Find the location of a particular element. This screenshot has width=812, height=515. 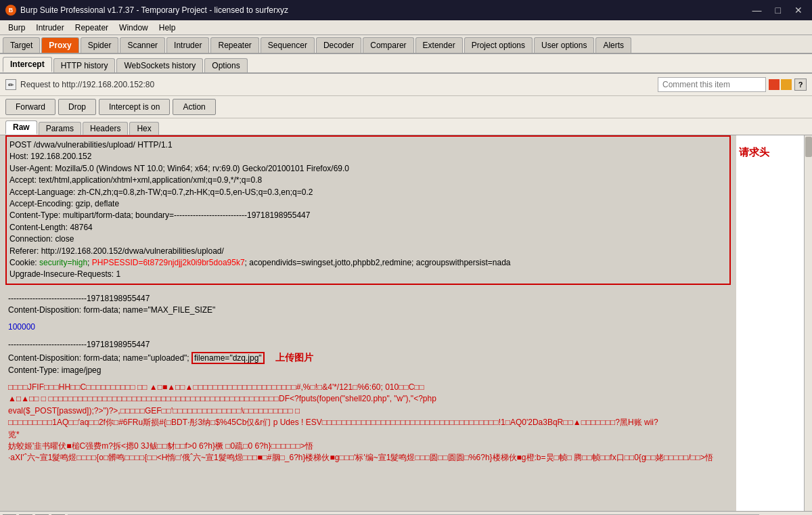

binary-line6: 妨蛟姬'韭书曜伏■槌C强费m?拆<摁0 3J鲅□□豺□□f>0 6?h}橛 □0… is located at coordinates (368, 447).